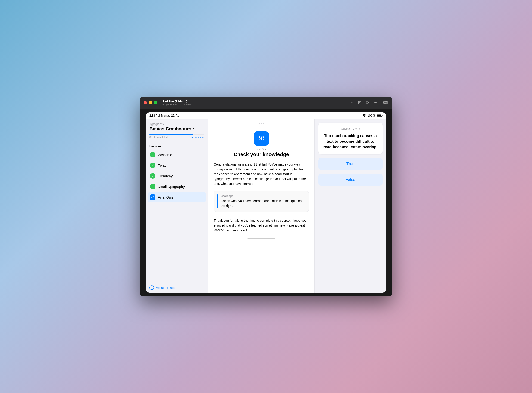  I want to click on lesson-name-hierarchy: Hierarchy, so click(165, 176).